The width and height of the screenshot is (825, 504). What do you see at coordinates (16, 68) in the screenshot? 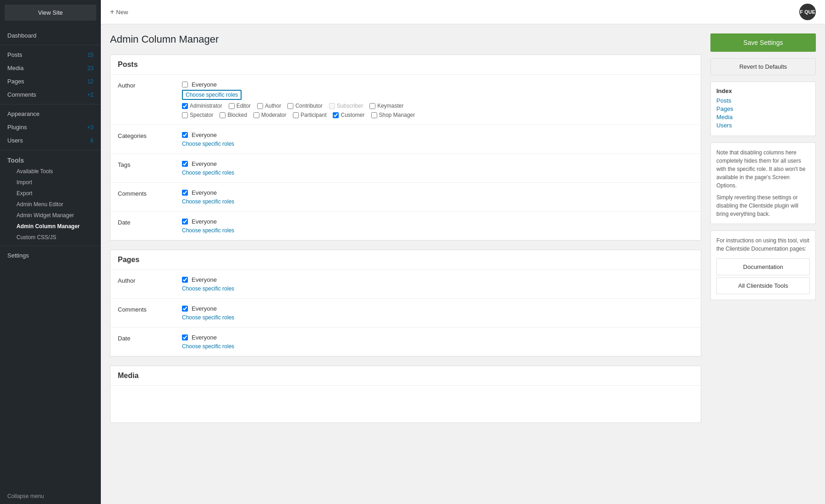
I see `sidebar-item-label: Media` at bounding box center [16, 68].